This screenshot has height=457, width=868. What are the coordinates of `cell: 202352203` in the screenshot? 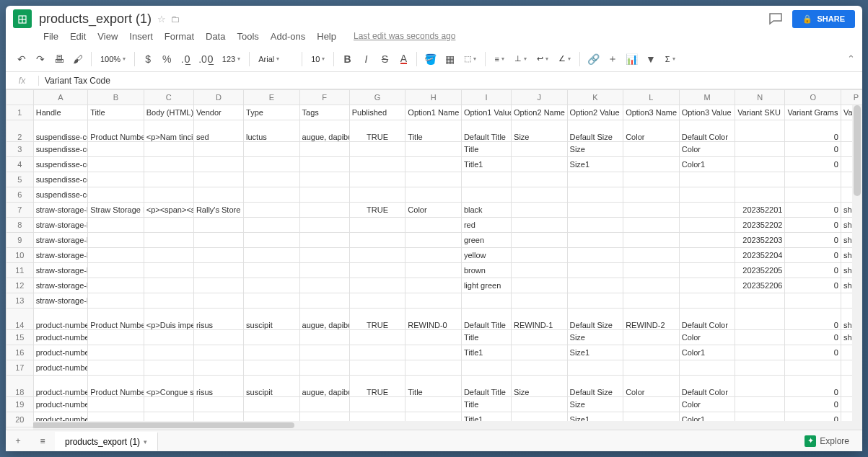 It's located at (760, 241).